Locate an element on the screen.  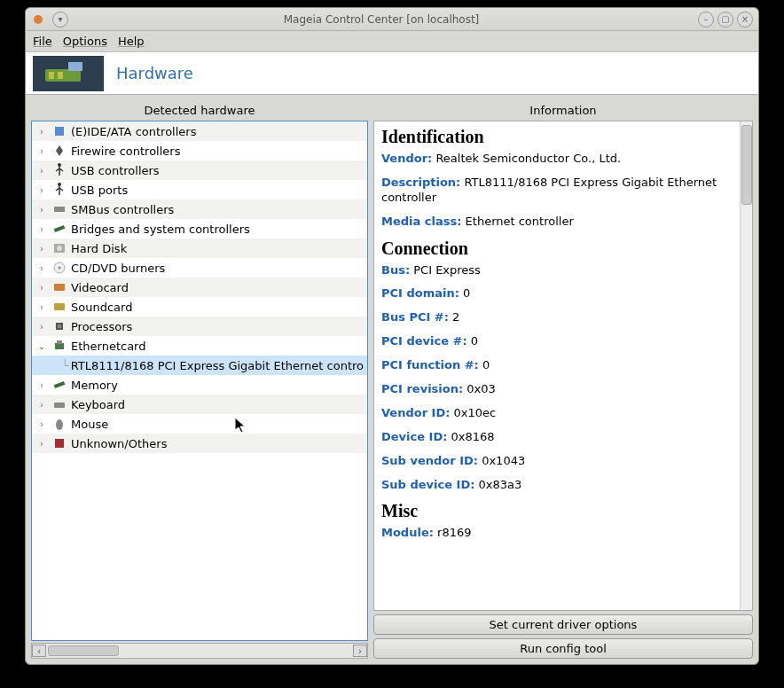
tree-item-label: Soundcard is located at coordinates (101, 307).